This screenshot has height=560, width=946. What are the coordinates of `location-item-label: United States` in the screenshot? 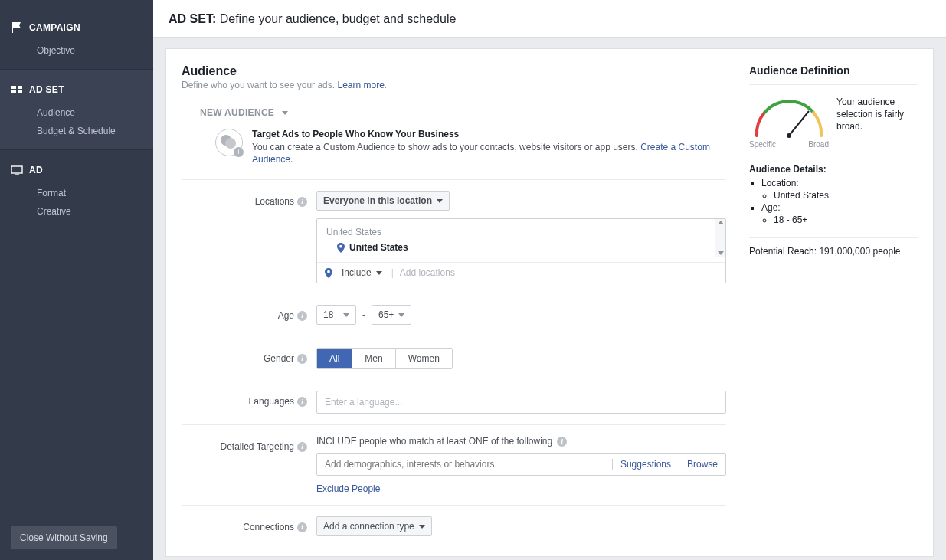 It's located at (378, 247).